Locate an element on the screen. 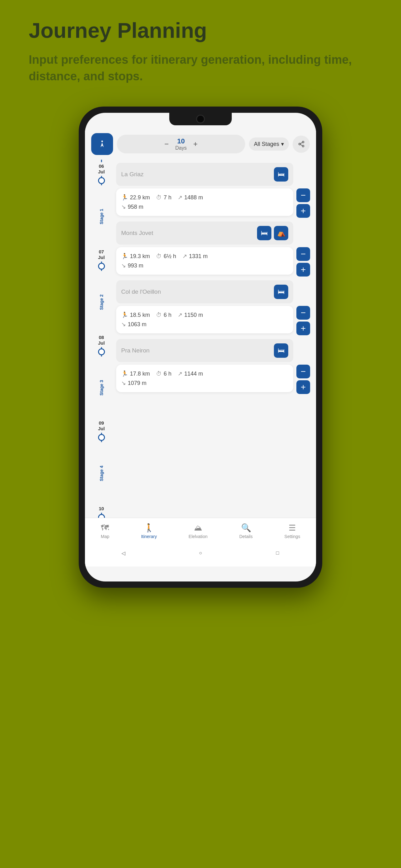 Image resolution: width=401 pixels, height=868 pixels. stage1-distance: 🏃 22.9 km is located at coordinates (135, 197).